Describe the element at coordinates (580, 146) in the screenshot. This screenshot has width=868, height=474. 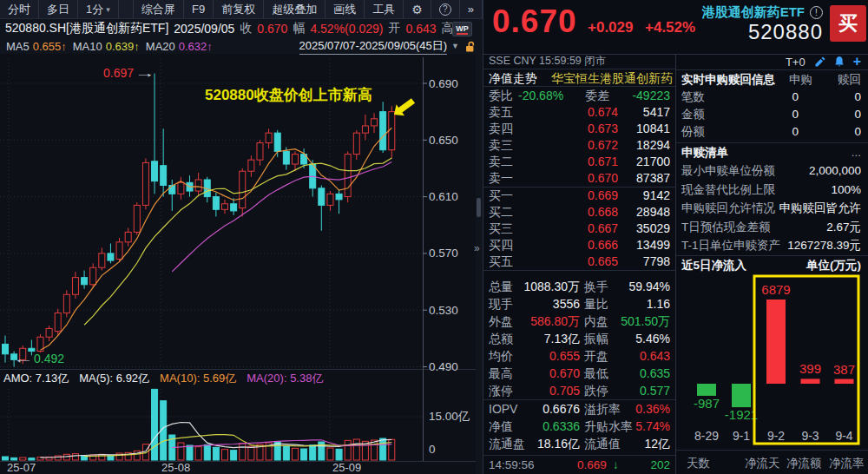
I see `ask-row: 卖三0.67218294` at that location.